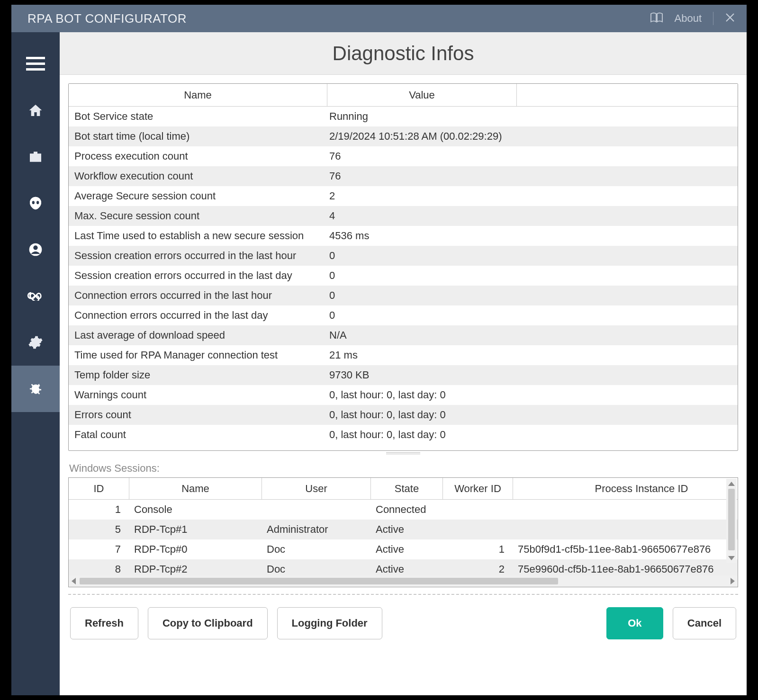  I want to click on session-cell-proc: 75e9960d-cf5b-11ee-8ab1-96650677e876, so click(625, 569).